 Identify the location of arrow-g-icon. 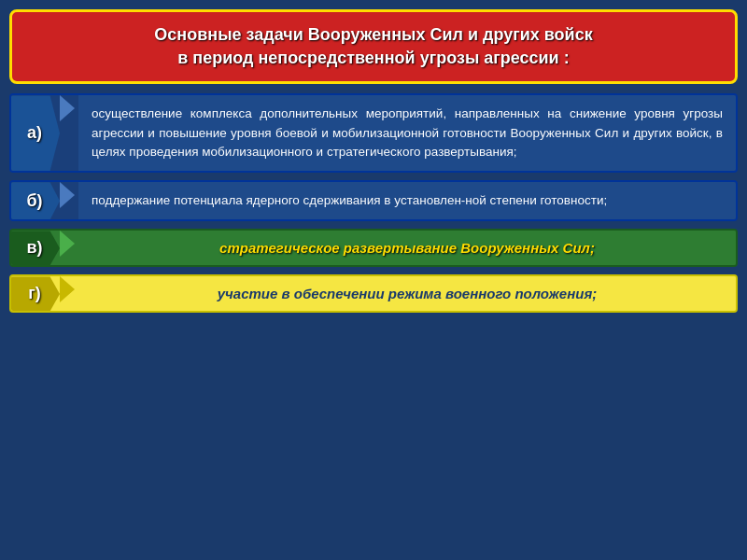
(67, 289).